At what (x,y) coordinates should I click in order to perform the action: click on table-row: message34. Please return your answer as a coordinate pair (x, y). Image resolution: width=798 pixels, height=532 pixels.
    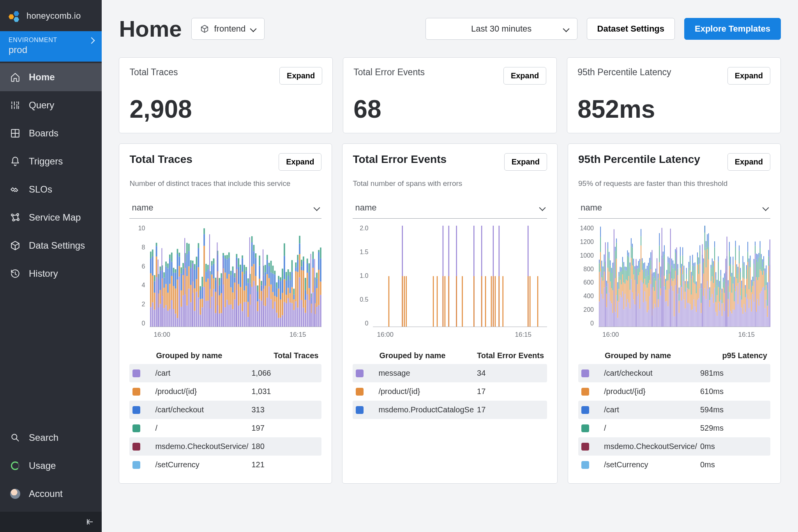
    Looking at the image, I should click on (450, 373).